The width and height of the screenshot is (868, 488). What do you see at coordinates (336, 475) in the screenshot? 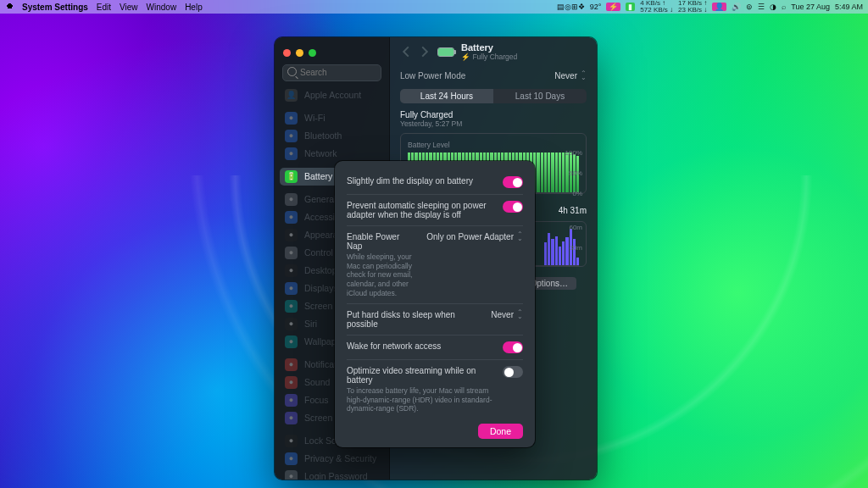
I see `sidebar-item-label: Login Password` at bounding box center [336, 475].